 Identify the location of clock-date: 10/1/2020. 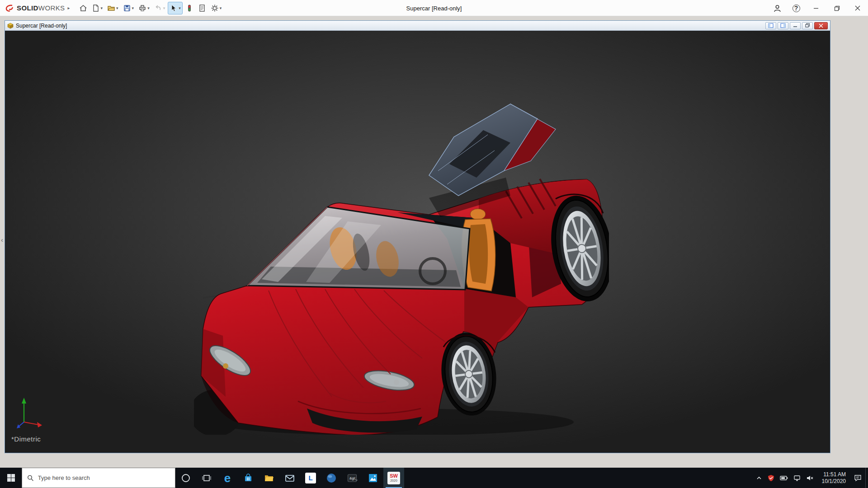
(834, 482).